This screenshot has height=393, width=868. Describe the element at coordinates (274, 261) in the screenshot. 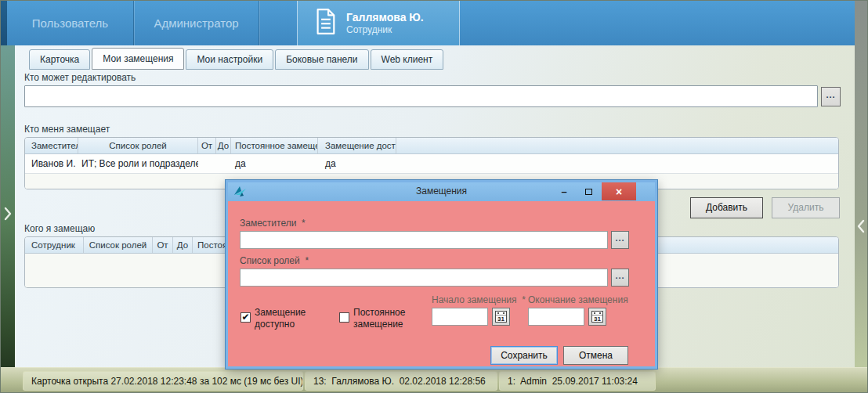

I see `roles-field-label: Список ролей *` at that location.